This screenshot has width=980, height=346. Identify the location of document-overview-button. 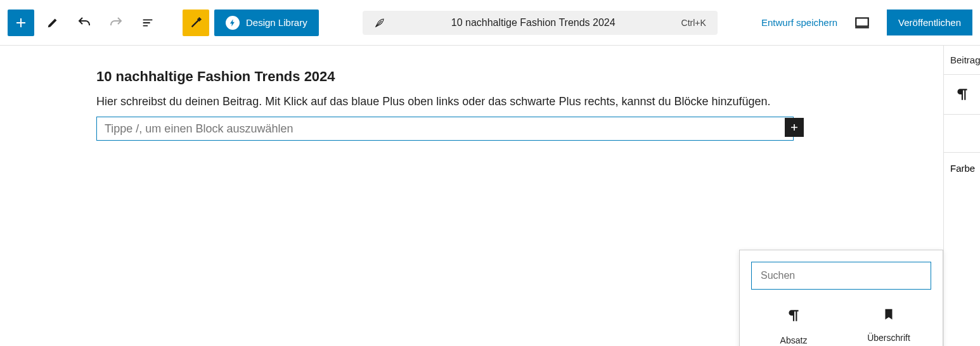
(148, 23).